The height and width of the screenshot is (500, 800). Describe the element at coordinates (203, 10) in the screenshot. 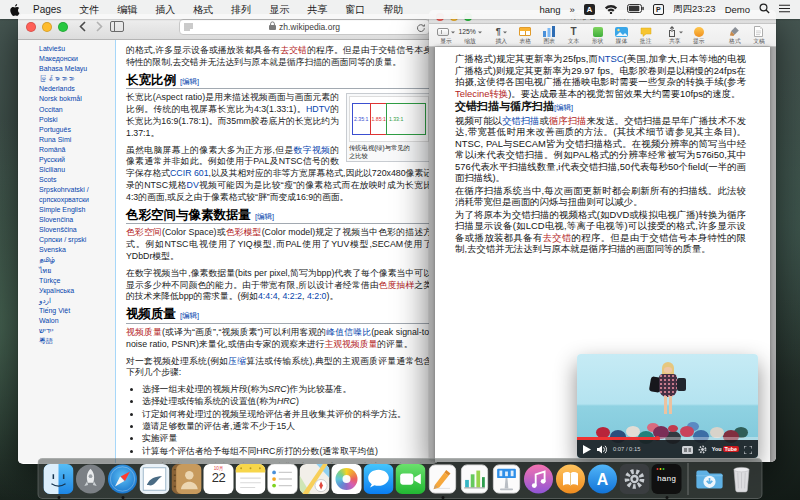

I see `menu-item: 格式` at that location.